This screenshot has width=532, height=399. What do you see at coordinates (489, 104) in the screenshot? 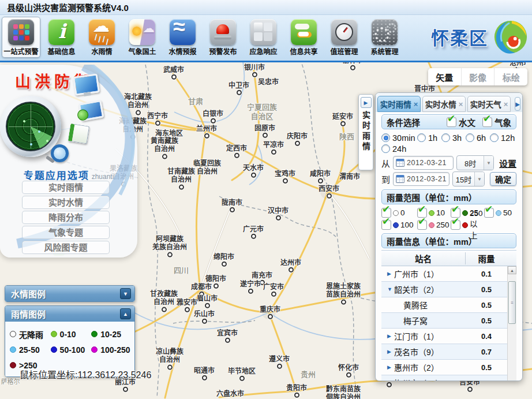
I see `tab: 实时天气 ×` at bounding box center [489, 104].